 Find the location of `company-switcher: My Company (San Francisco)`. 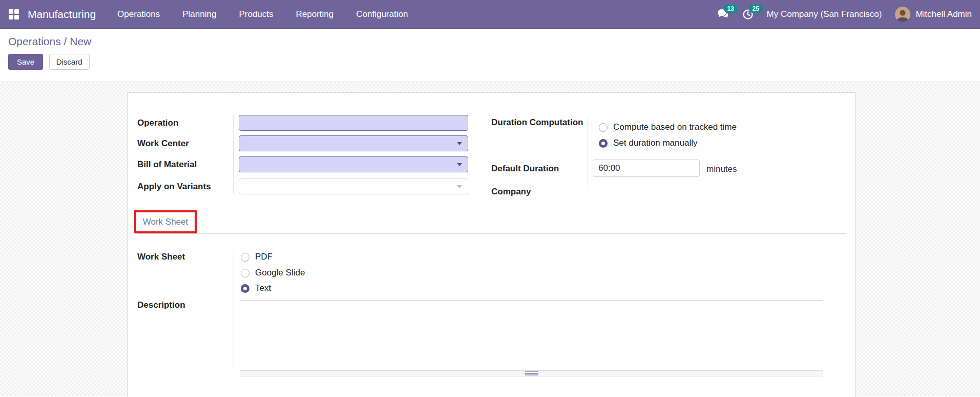

company-switcher: My Company (San Francisco) is located at coordinates (825, 14).